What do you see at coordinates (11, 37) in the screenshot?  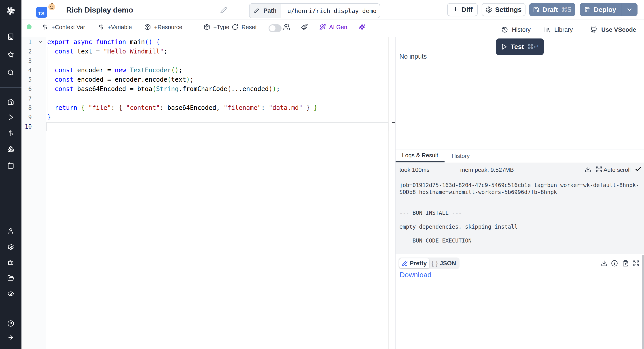 I see `building-icon` at bounding box center [11, 37].